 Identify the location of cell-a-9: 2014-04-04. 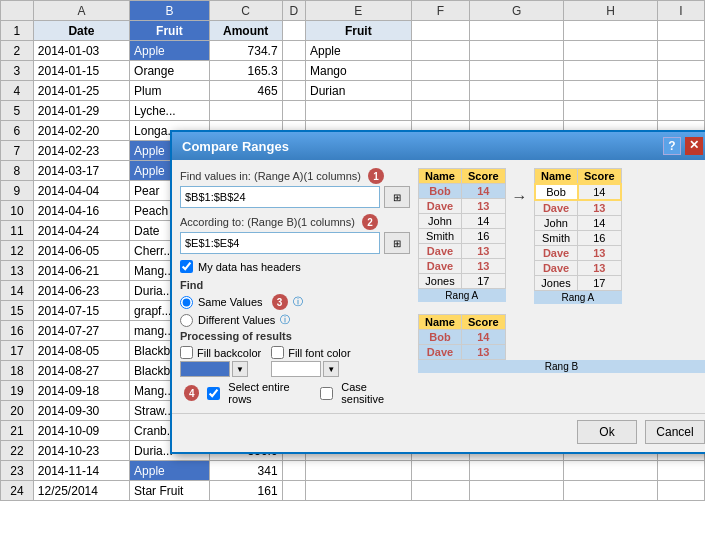
(81, 191).